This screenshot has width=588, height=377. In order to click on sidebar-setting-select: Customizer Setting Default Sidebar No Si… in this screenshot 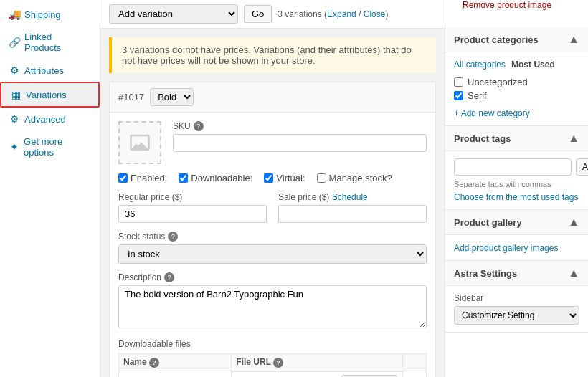, I will do `click(516, 315)`.